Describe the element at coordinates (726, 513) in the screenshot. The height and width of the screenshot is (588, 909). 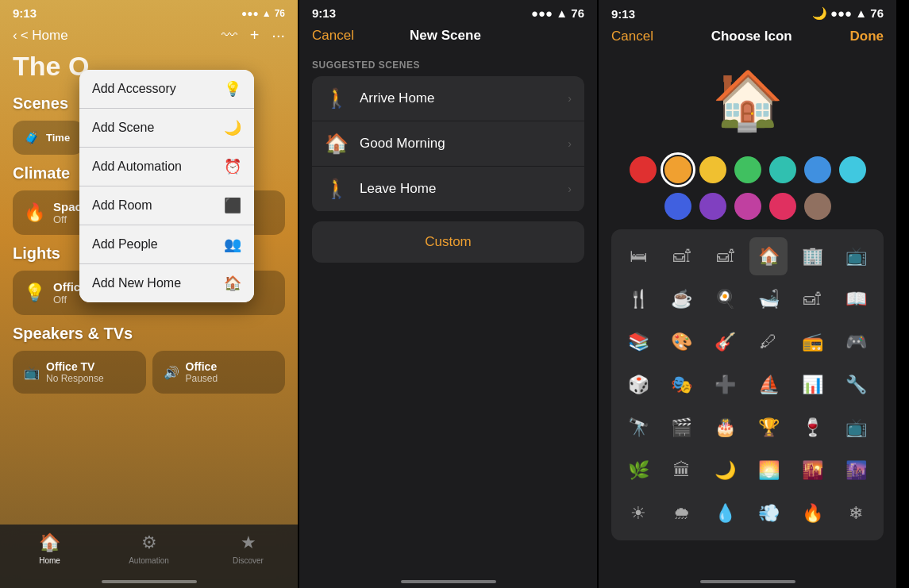
I see `grid-icon-drop: 💧` at that location.